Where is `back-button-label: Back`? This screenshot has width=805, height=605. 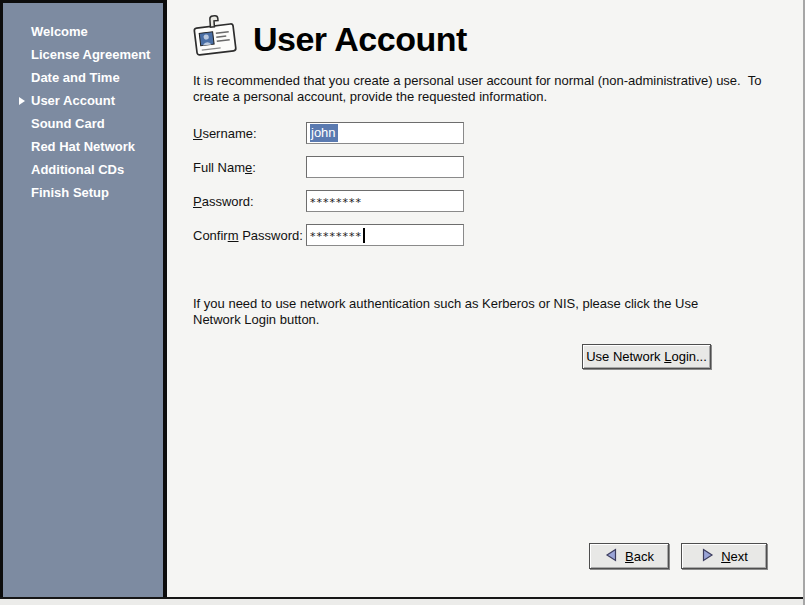
back-button-label: Back is located at coordinates (640, 556).